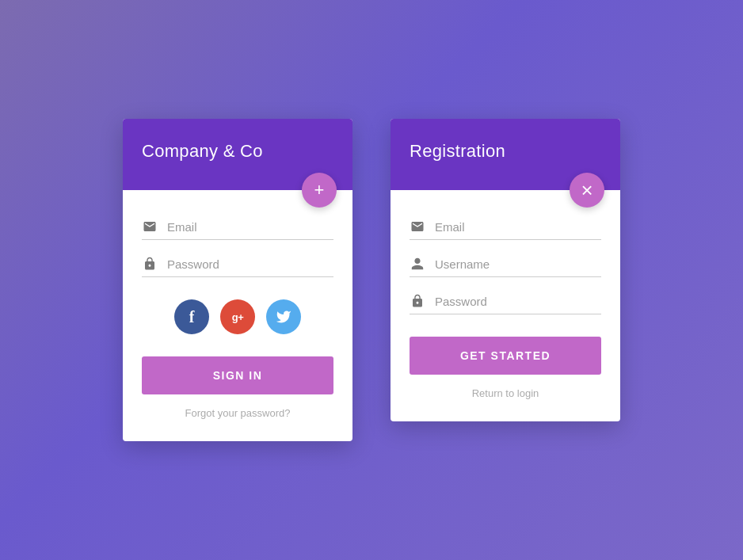 This screenshot has width=743, height=560. What do you see at coordinates (238, 317) in the screenshot?
I see `social-buttons: f g+` at bounding box center [238, 317].